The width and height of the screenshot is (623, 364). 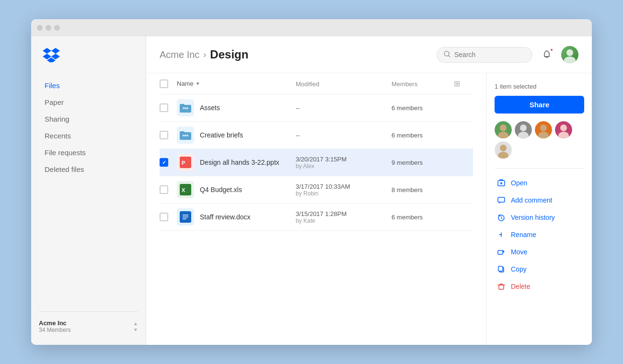 I want to click on file-icon: P, so click(x=185, y=162).